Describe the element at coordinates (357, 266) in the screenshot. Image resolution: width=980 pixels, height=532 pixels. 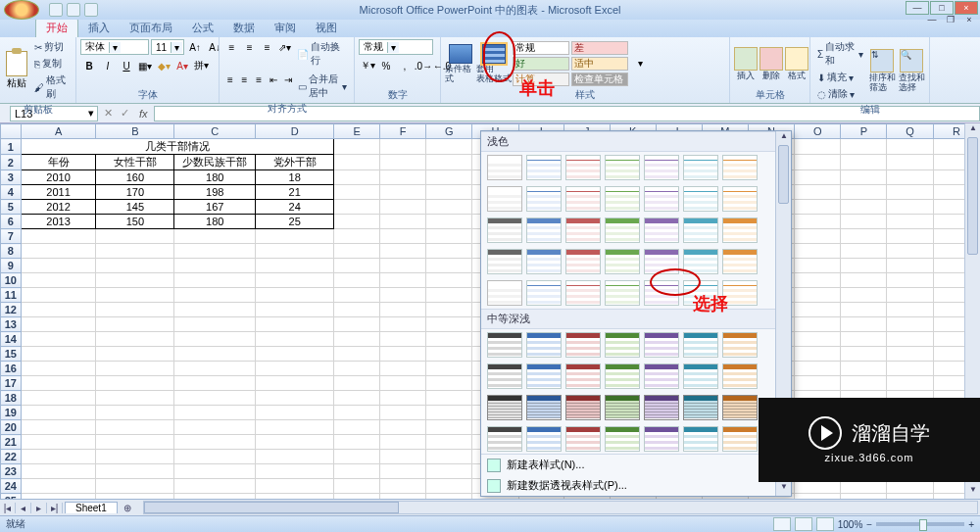
I see `cell-E9` at that location.